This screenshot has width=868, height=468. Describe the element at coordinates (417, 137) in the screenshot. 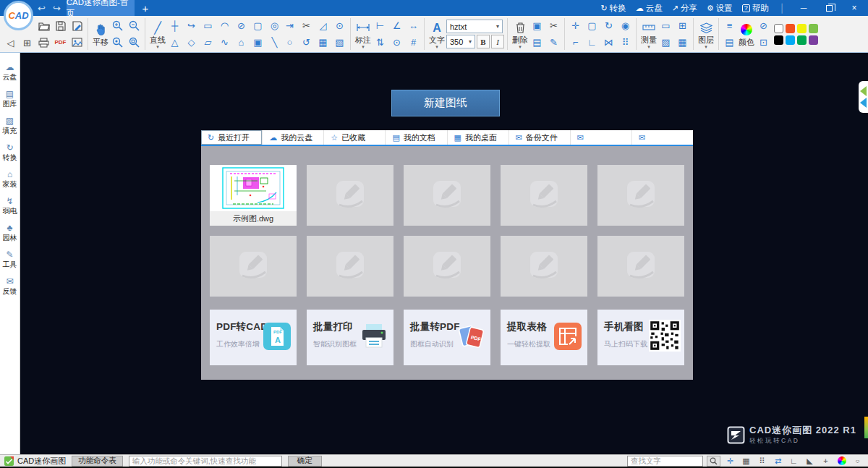

I see `tab-my-documents: ▤ 我的文档` at that location.